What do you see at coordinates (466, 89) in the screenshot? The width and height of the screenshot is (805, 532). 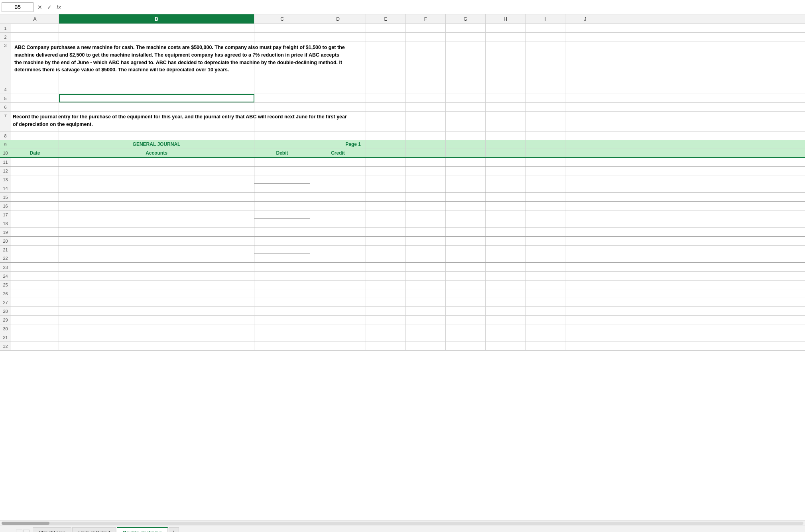 I see `cell-g4` at bounding box center [466, 89].